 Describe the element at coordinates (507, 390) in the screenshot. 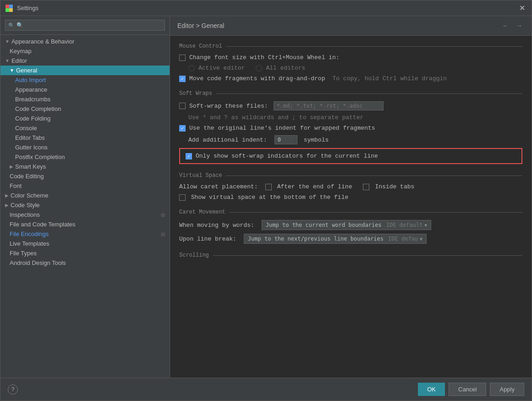

I see `apply-button: Apply` at that location.